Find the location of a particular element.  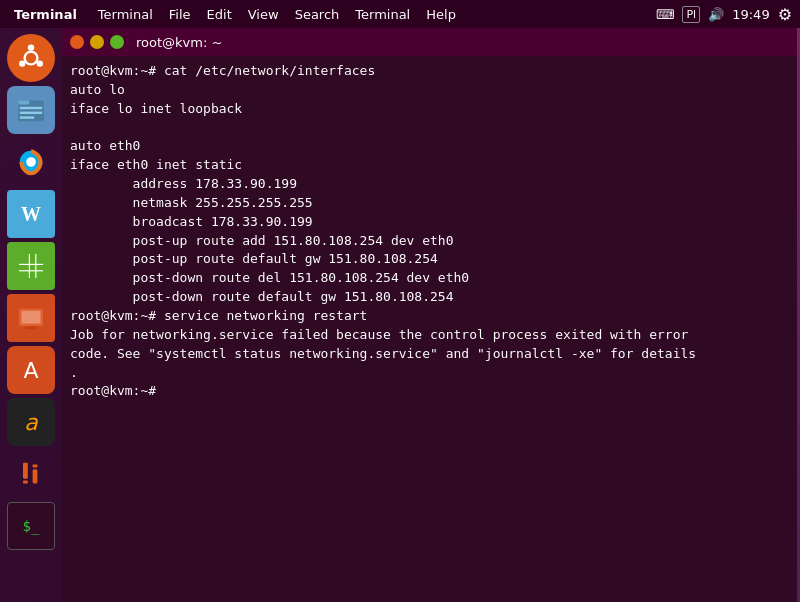

firefox-icon is located at coordinates (31, 162).